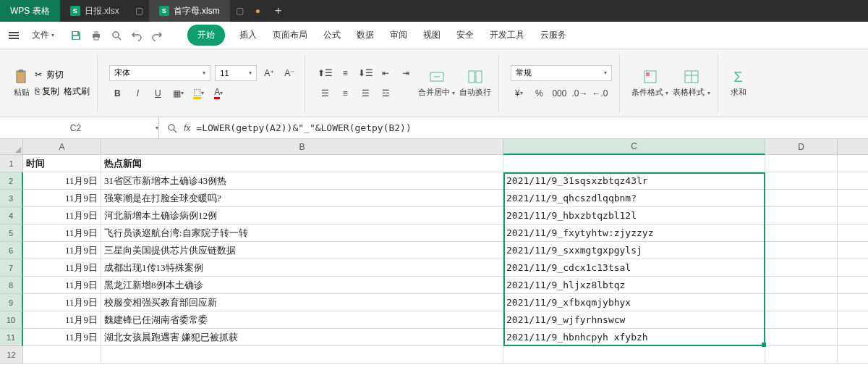 Image resolution: width=868 pixels, height=386 pixels. What do you see at coordinates (634, 198) in the screenshot?
I see `cell: 2021/11/9_qhcszdlqqbnm?` at bounding box center [634, 198].